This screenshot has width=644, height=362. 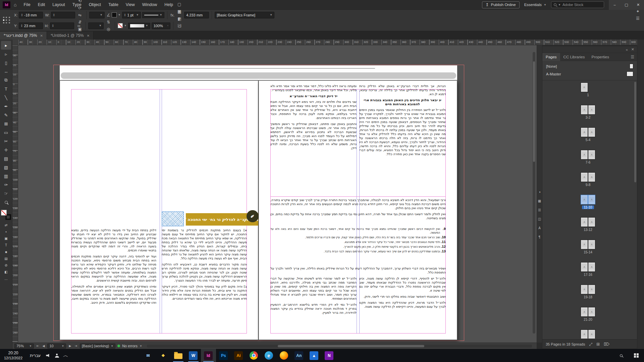 I want to click on corner-radius-field: 4.233 mm, so click(x=197, y=15).